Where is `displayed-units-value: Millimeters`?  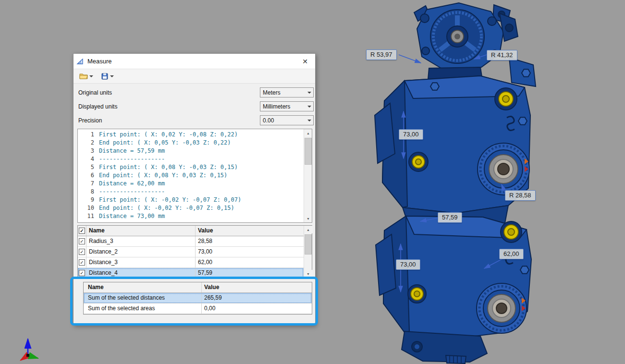 displayed-units-value: Millimeters is located at coordinates (283, 107).